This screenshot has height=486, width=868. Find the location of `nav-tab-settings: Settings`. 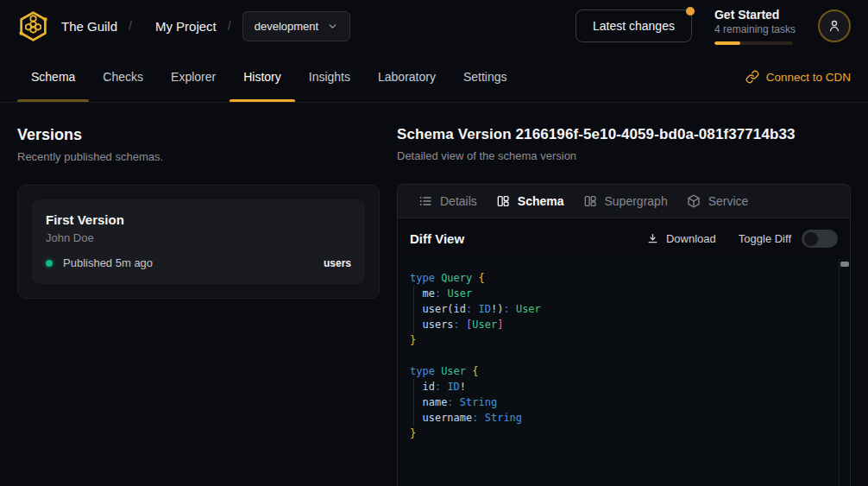

nav-tab-settings: Settings is located at coordinates (485, 77).